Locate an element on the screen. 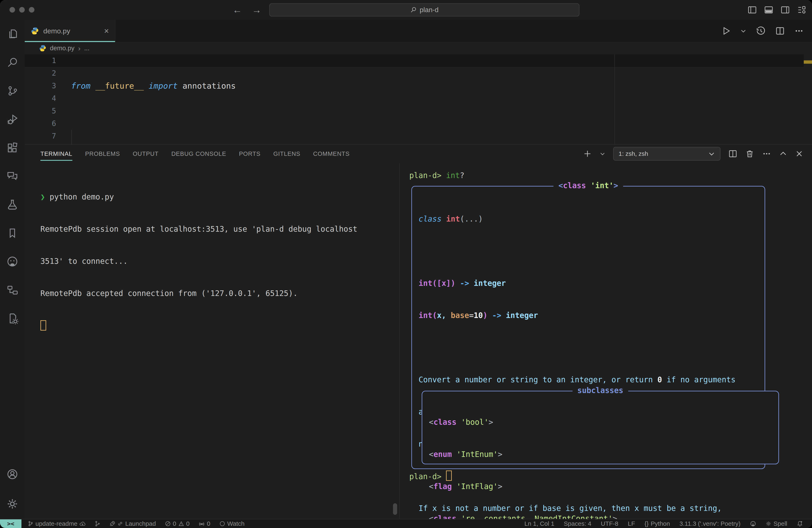  github-status is located at coordinates (753, 524).